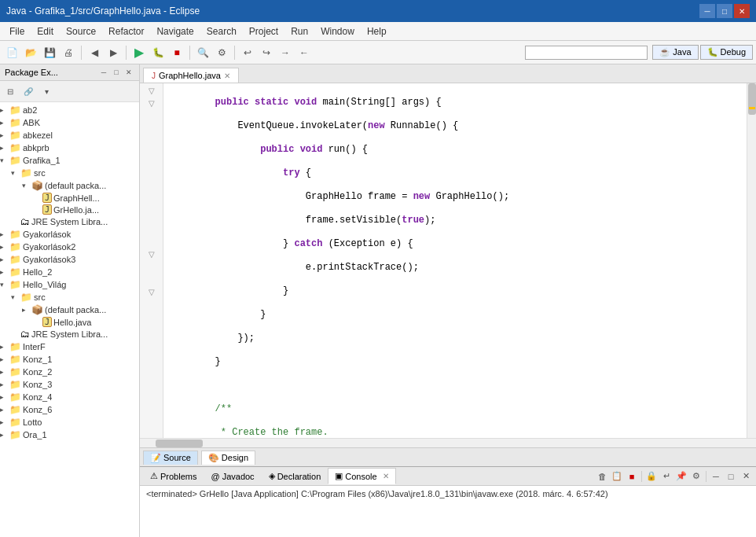  I want to click on pe-link-button: 🔗, so click(28, 91).